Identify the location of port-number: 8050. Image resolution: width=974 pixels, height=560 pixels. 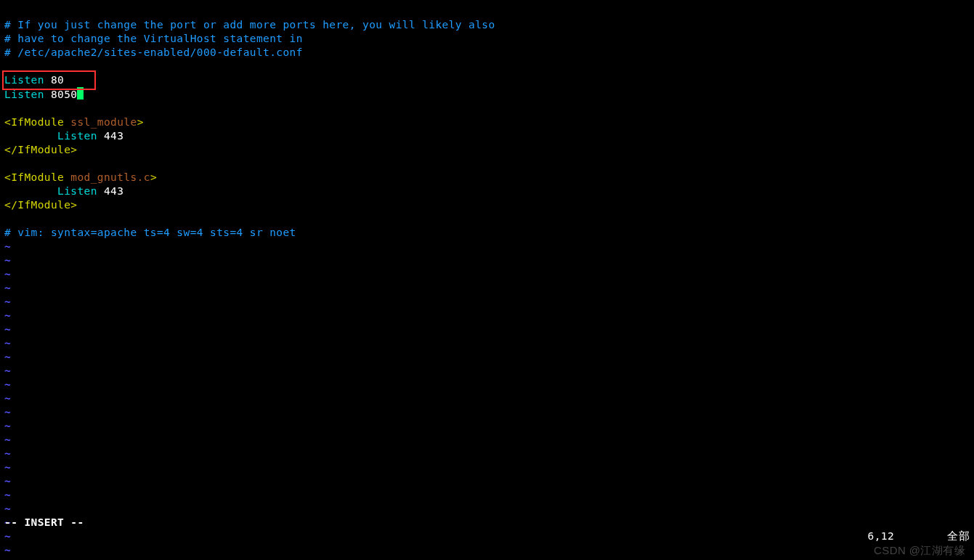
(61, 94).